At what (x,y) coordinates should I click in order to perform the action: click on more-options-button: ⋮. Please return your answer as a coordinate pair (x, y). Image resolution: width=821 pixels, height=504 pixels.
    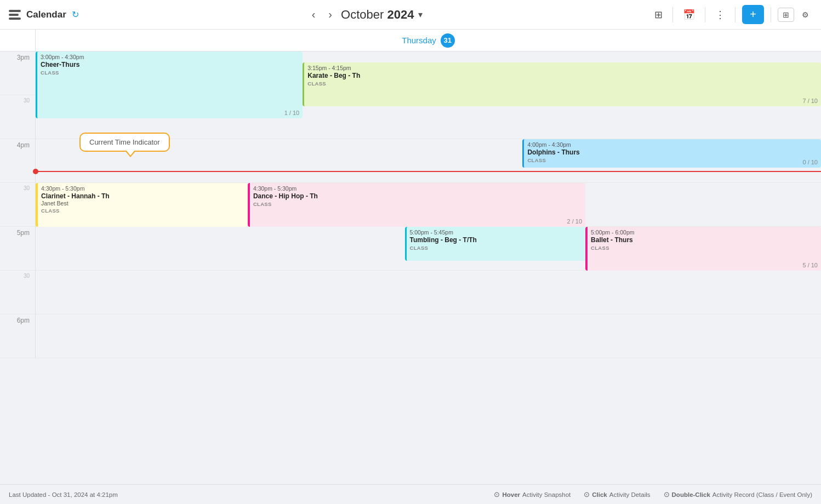
    Looking at the image, I should click on (720, 15).